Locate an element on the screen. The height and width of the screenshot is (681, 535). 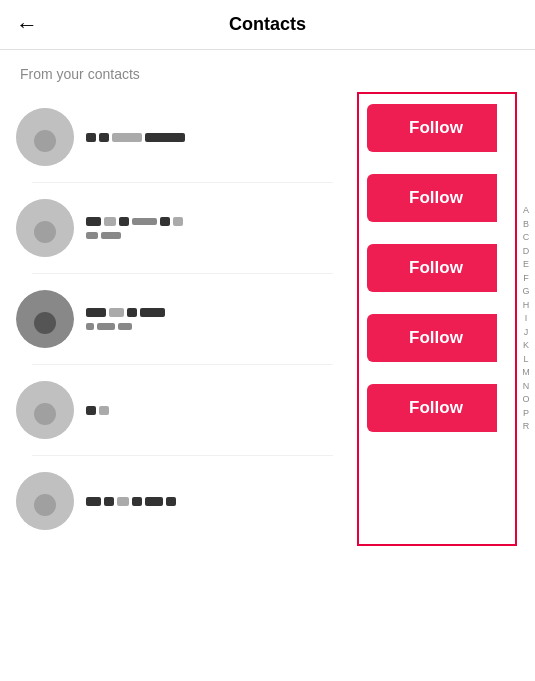
alphabet-letter-b: B is located at coordinates (526, 225).